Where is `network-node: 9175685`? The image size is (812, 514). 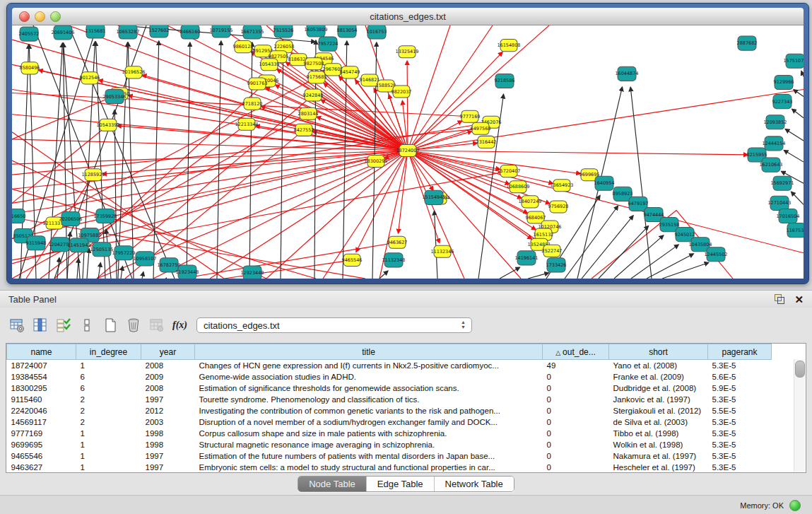
network-node: 9175685 is located at coordinates (317, 78).